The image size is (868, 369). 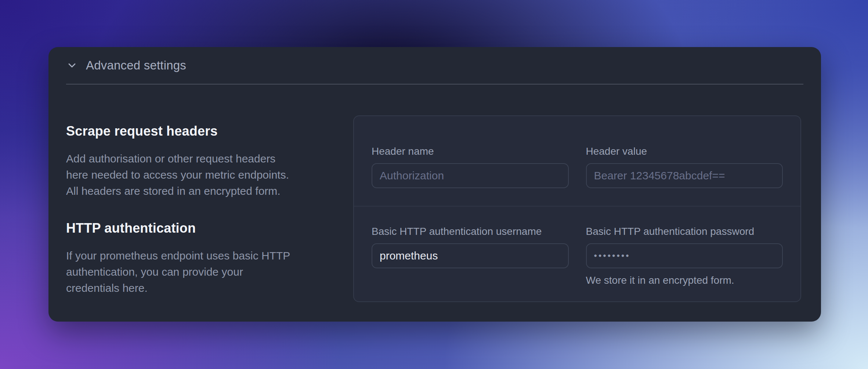 What do you see at coordinates (684, 151) in the screenshot?
I see `header-value-label: Header value` at bounding box center [684, 151].